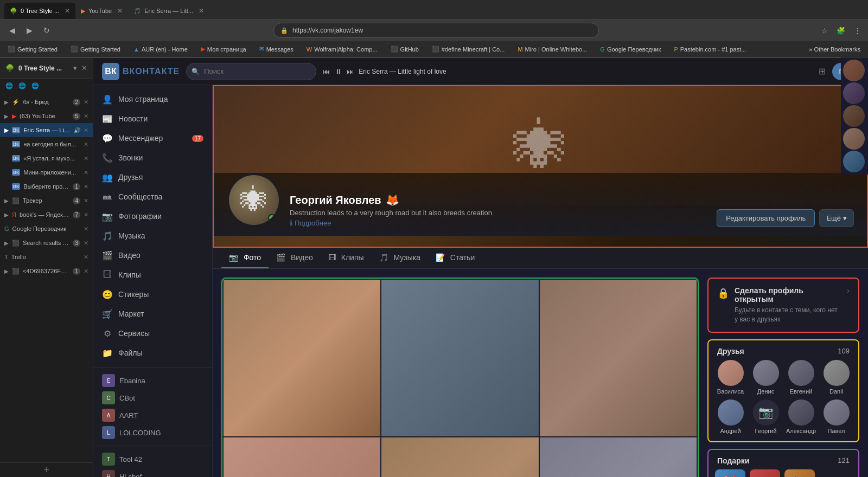 Image resolution: width=868 pixels, height=477 pixels. What do you see at coordinates (40, 11) in the screenshot?
I see `tab-tree-style: 🌳 0 Tree Style ... ✕` at bounding box center [40, 11].